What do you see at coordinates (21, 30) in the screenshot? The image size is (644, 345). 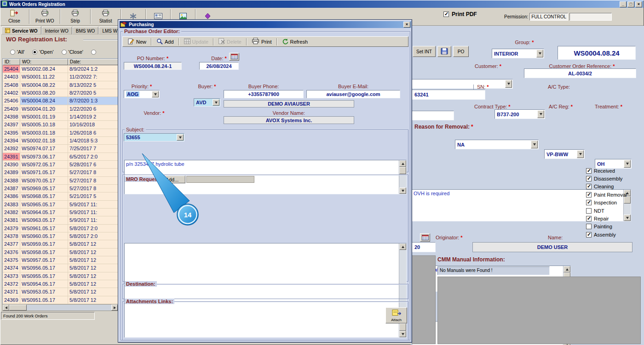 I see `tab-service-wo: Service WO` at bounding box center [21, 30].